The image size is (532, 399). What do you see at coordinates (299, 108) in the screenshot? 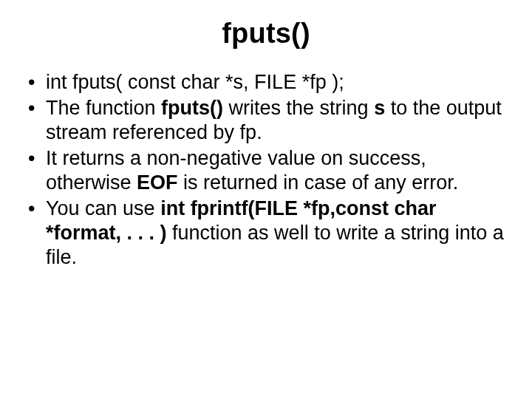
I see `bullet-text: writes the string` at bounding box center [299, 108].